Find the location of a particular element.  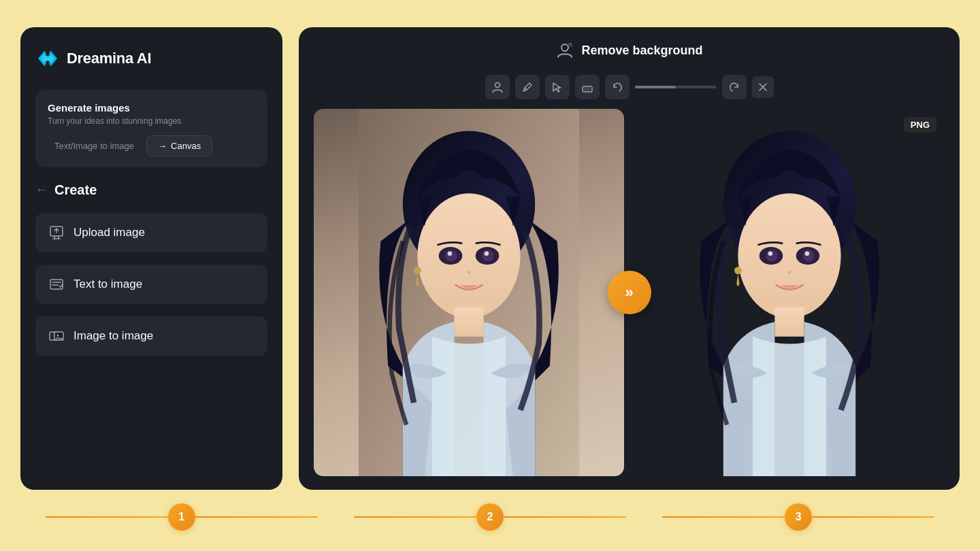

step-2-right-line is located at coordinates (565, 517).